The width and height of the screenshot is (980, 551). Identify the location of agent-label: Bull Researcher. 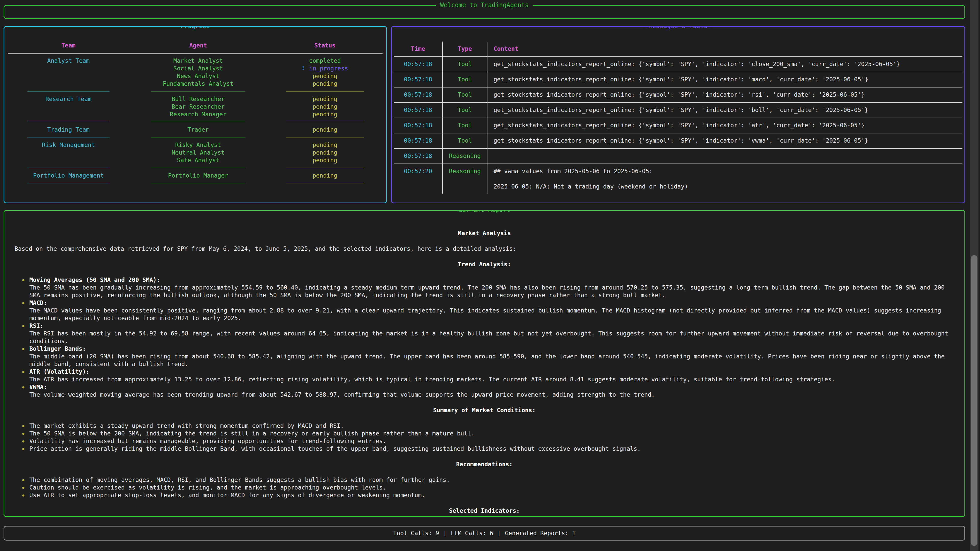
(198, 99).